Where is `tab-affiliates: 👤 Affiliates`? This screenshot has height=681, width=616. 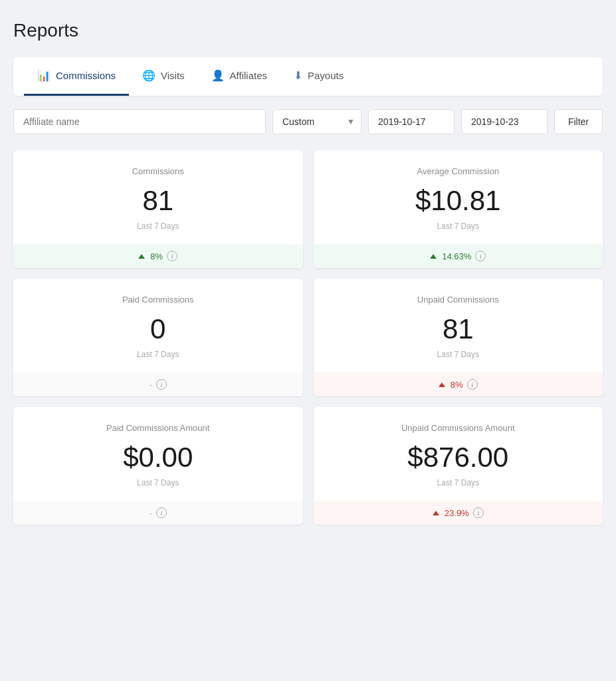 tab-affiliates: 👤 Affiliates is located at coordinates (239, 76).